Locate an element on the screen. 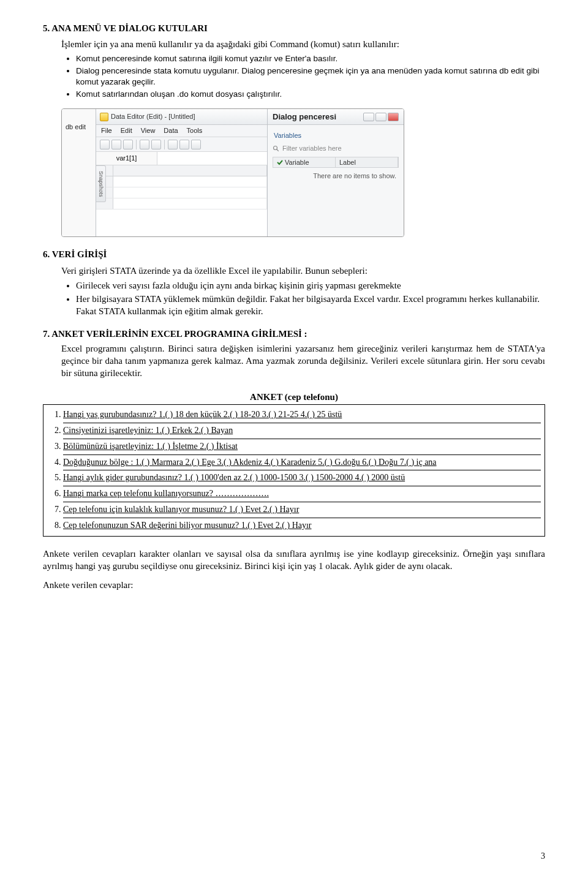 The width and height of the screenshot is (588, 871). maximize-icon is located at coordinates (381, 117).